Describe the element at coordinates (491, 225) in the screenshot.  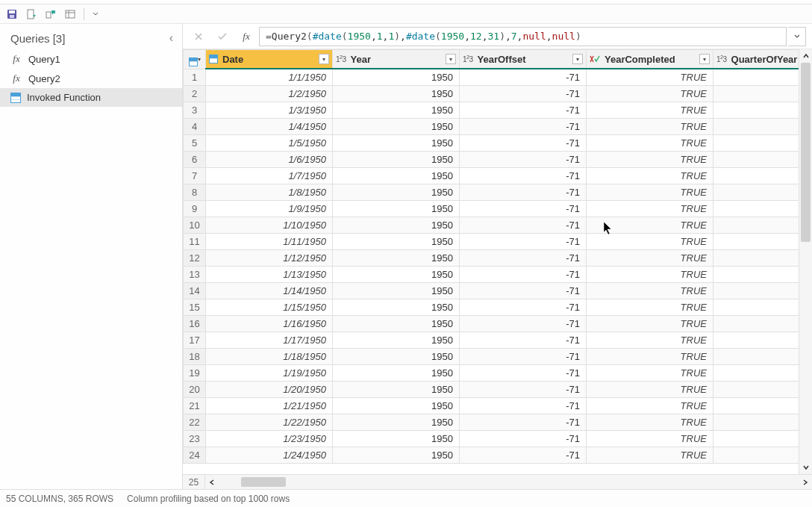
I see `table-row: 101/10/19501950-71TRUE` at that location.